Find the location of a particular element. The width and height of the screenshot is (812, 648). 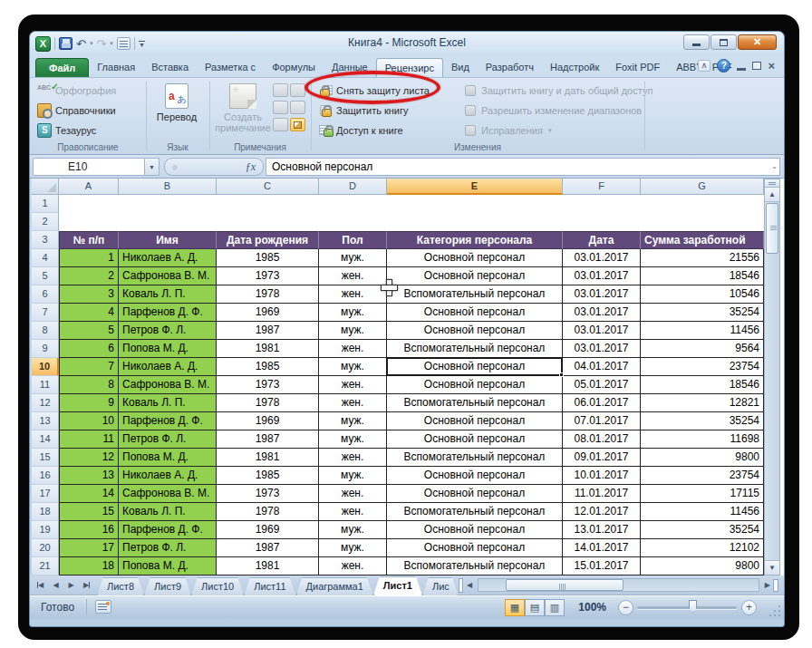

cell-B12: Коваль Л. П. is located at coordinates (168, 403).